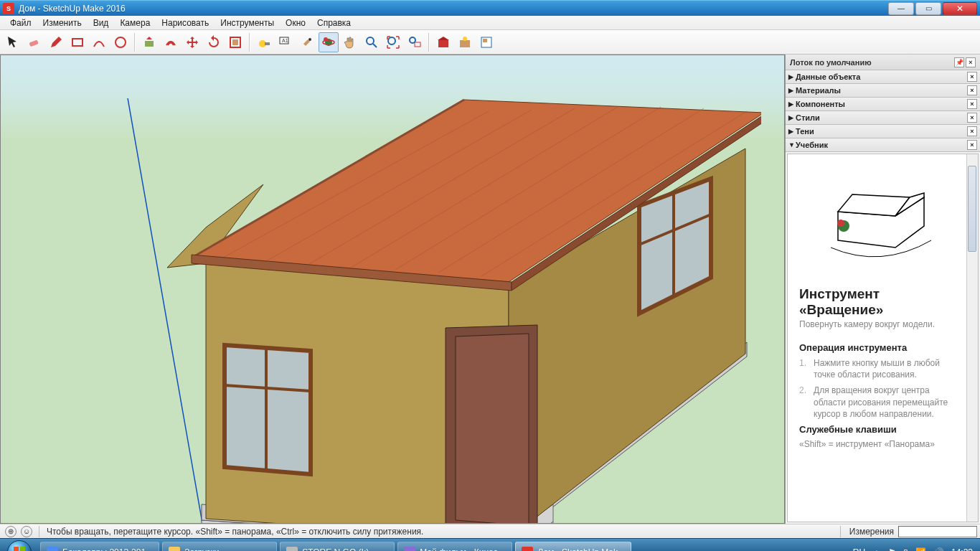 The image size is (980, 551). What do you see at coordinates (337, 547) in the screenshot?
I see `task-drive: STORE N GO (I:)` at bounding box center [337, 547].